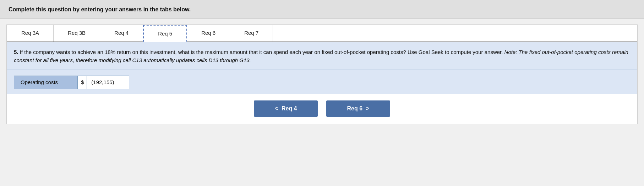 This screenshot has height=186, width=644. Describe the element at coordinates (286, 109) in the screenshot. I see `prev-button: < Req 4` at that location.